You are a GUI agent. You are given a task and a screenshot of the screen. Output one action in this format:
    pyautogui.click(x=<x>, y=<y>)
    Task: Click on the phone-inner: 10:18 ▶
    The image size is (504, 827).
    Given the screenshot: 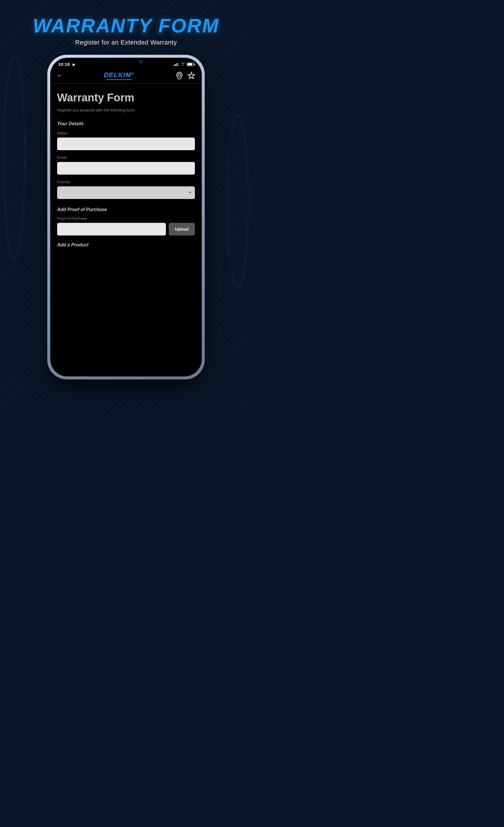 What is the action you would take?
    pyautogui.click(x=126, y=217)
    